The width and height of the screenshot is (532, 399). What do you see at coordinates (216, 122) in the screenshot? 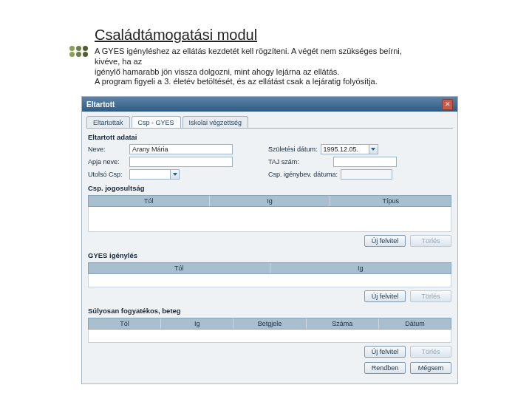
I see `tab-iskolai: Iskolai végzettség` at bounding box center [216, 122].